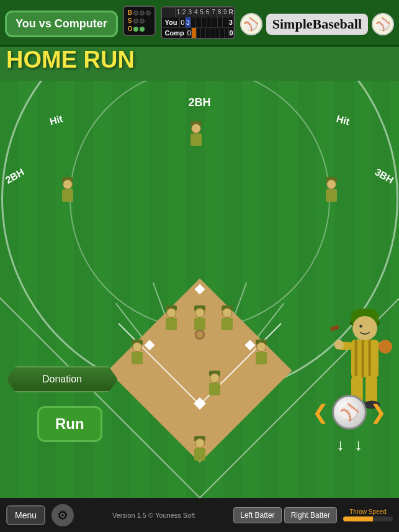 The height and width of the screenshot is (532, 399). Describe the element at coordinates (179, 12) in the screenshot. I see `inning-1: 1` at that location.